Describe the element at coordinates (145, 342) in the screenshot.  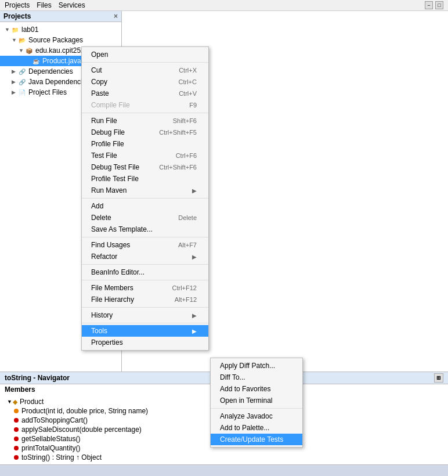
I see `menu-properties: Properties` at that location.